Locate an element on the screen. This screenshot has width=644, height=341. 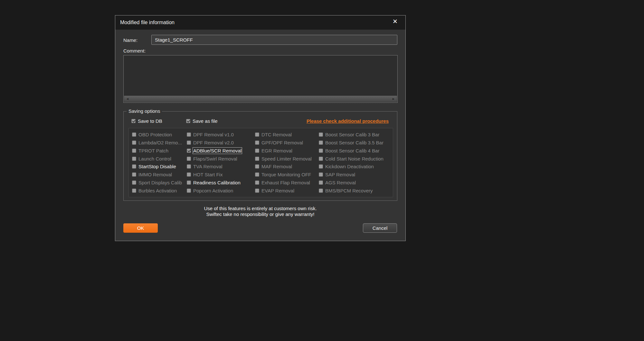
comment-input is located at coordinates (260, 75).